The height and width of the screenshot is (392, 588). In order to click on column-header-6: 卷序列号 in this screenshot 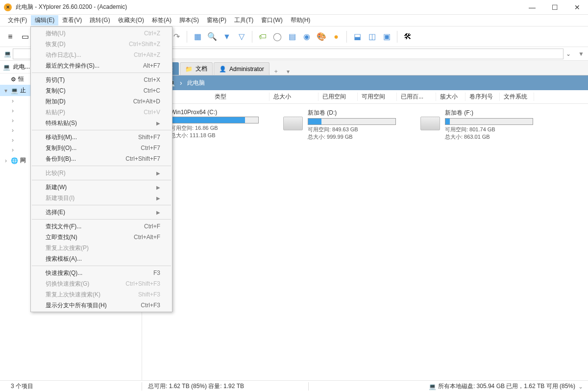, I will do `click(483, 97)`.